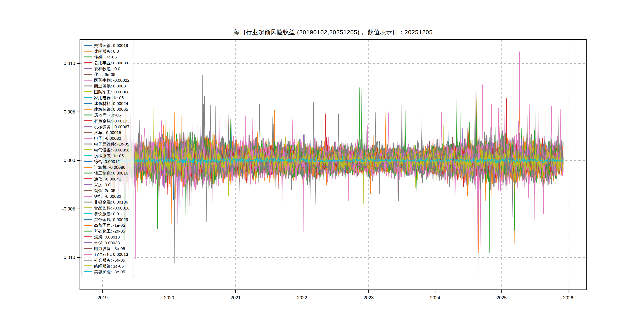 The height and width of the screenshot is (322, 644). I want to click on legend-label: 电气设备: -0.00056, so click(112, 150).